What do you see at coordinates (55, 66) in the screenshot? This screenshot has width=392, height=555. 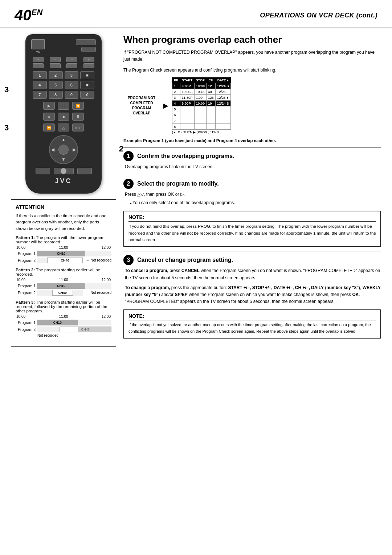 I see `pm-btn-minus-2: −` at bounding box center [55, 66].